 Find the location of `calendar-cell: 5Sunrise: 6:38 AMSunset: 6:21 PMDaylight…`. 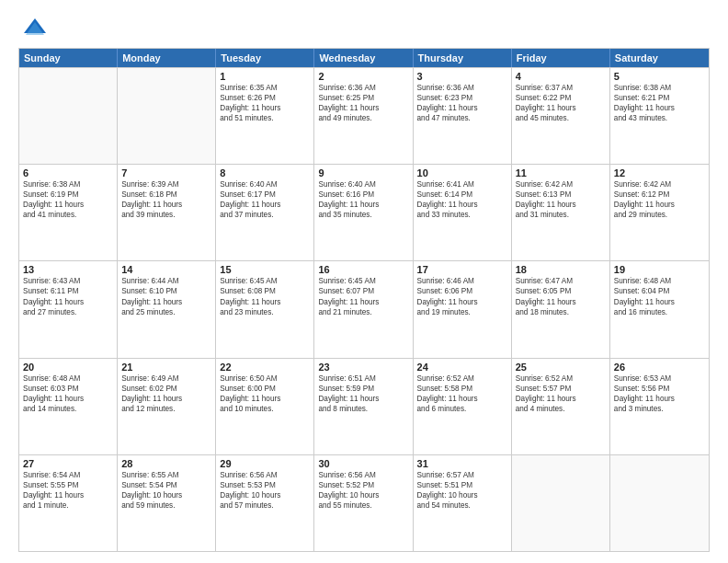

calendar-cell: 5Sunrise: 6:38 AMSunset: 6:21 PMDaylight… is located at coordinates (660, 116).